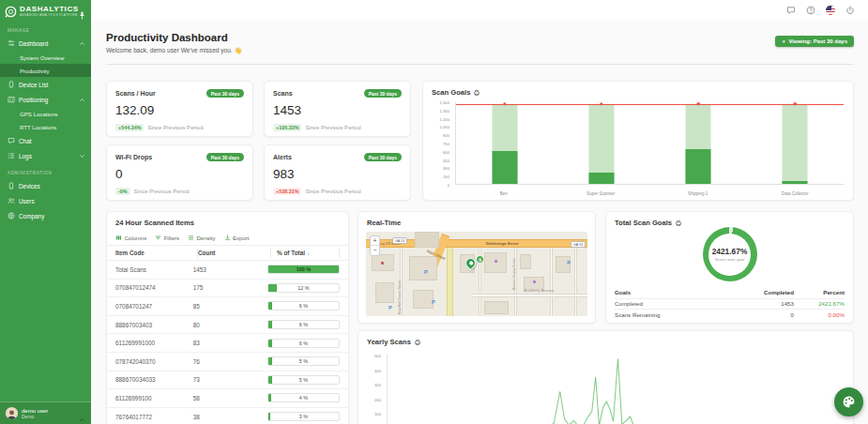 This screenshot has height=424, width=868. Describe the element at coordinates (604, 388) in the screenshot. I see `yearly-scans-chart: 5004003002001000` at that location.